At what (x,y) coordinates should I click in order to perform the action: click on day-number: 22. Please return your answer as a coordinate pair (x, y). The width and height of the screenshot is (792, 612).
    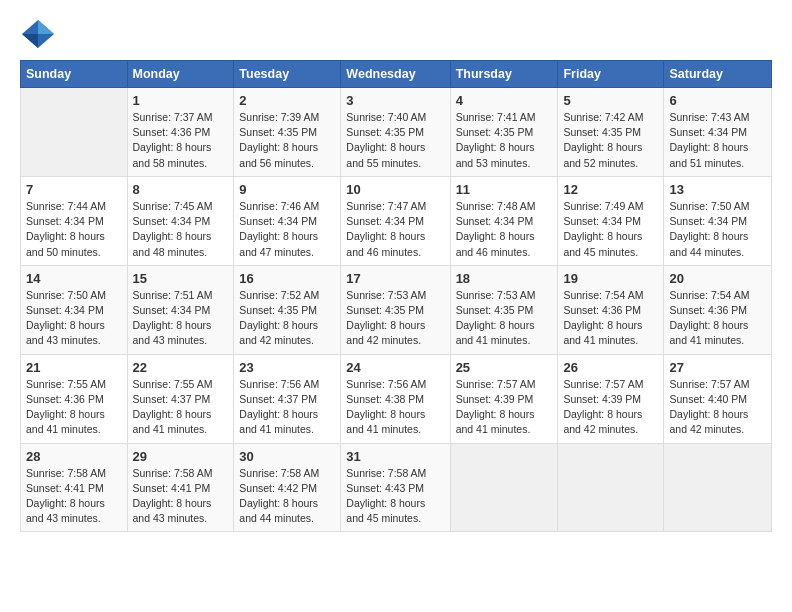
    Looking at the image, I should click on (181, 368).